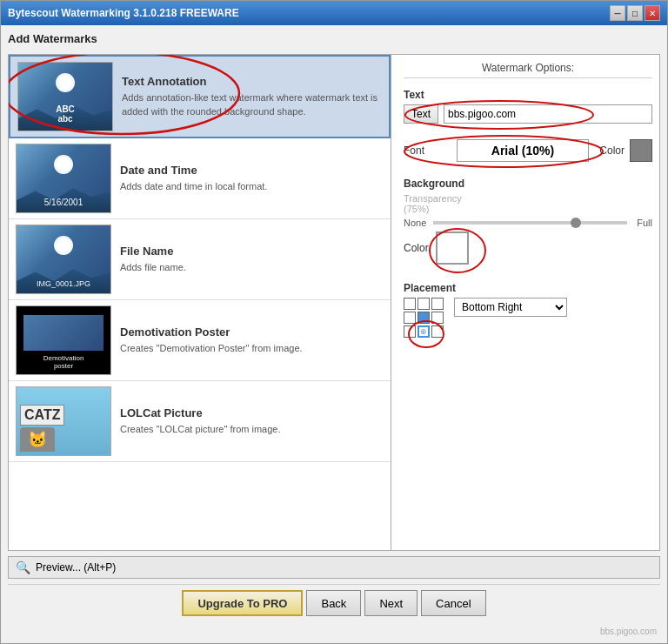 Image resolution: width=668 pixels, height=644 pixels. What do you see at coordinates (63, 421) in the screenshot?
I see `thumb-bg-lolcat: CATZ 🐱` at bounding box center [63, 421].